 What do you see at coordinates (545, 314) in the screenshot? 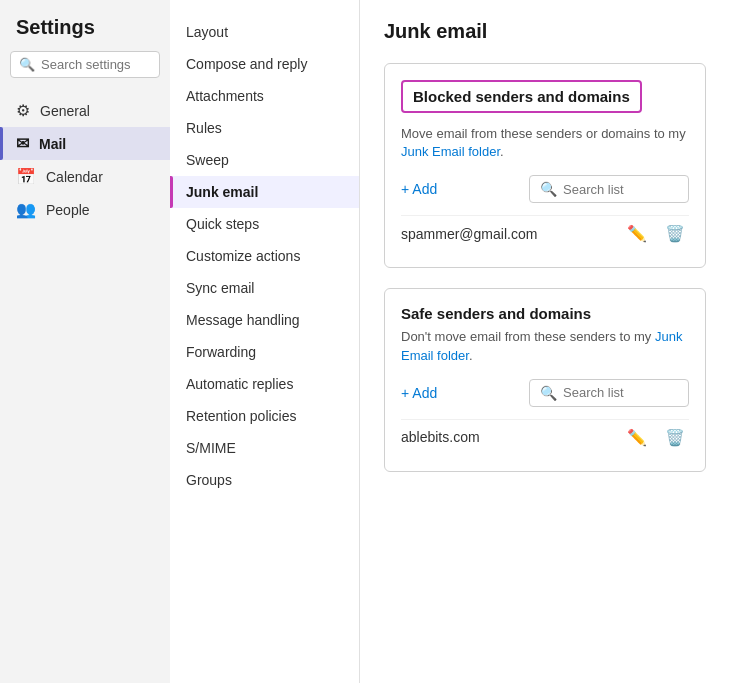
I see `safe-heading: Safe senders and domains` at bounding box center [545, 314].